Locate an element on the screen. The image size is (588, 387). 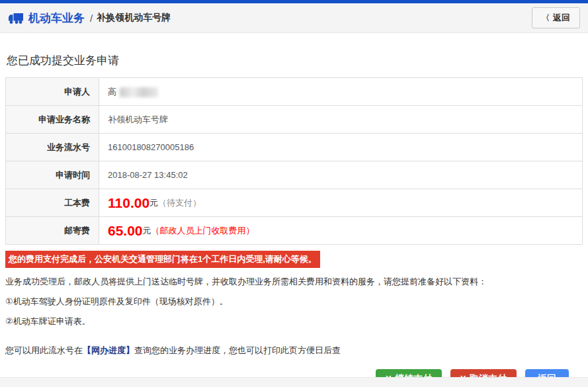
section-title: 机动车业务 is located at coordinates (57, 19).